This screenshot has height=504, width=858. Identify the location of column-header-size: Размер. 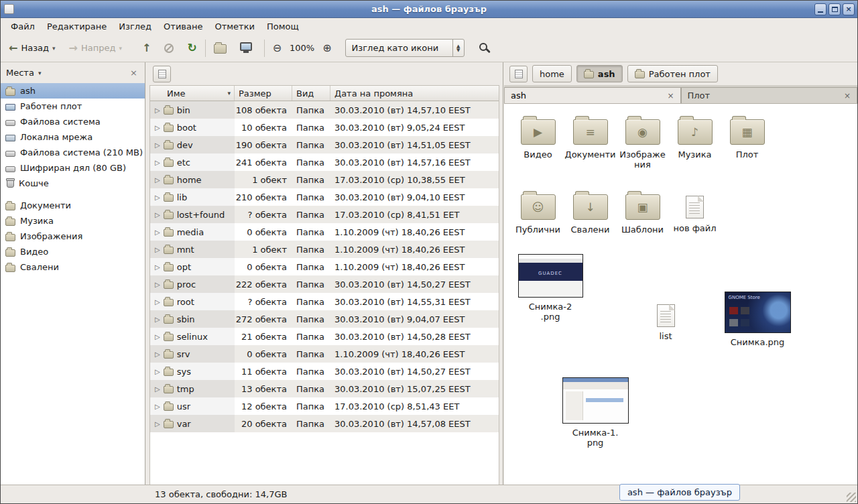
(263, 93).